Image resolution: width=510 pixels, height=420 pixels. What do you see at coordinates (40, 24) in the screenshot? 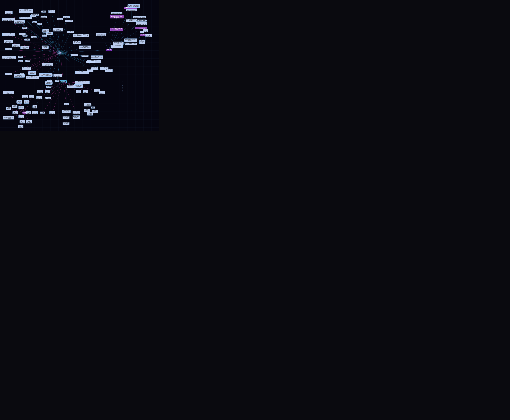
I see `node-obcm3: OBCM3` at bounding box center [40, 24].